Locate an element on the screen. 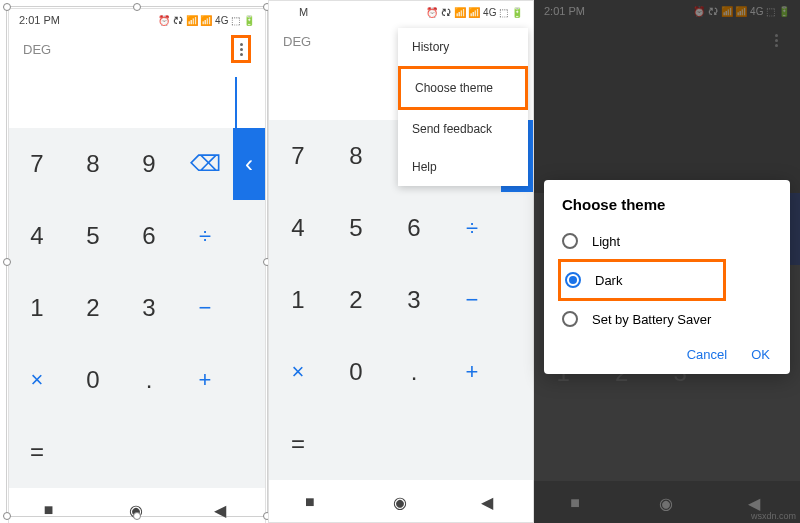 This screenshot has width=800, height=523. option-label: Dark is located at coordinates (608, 280).